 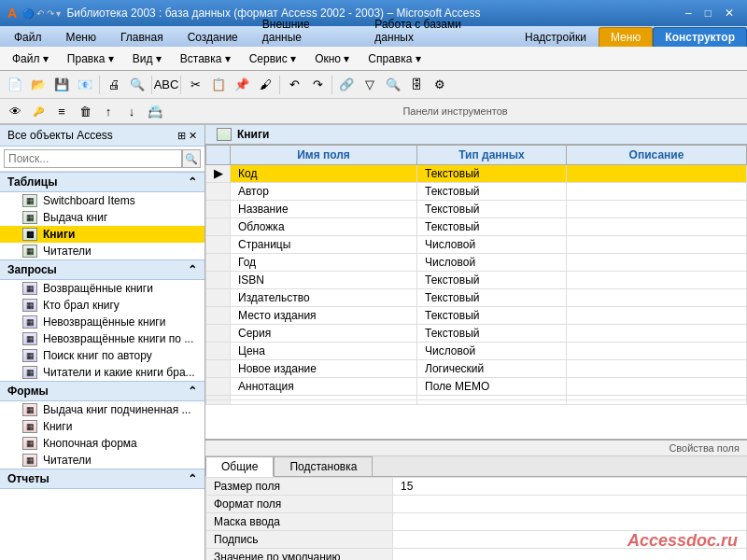 I want to click on field-name-cell: Страницы, so click(x=324, y=245).